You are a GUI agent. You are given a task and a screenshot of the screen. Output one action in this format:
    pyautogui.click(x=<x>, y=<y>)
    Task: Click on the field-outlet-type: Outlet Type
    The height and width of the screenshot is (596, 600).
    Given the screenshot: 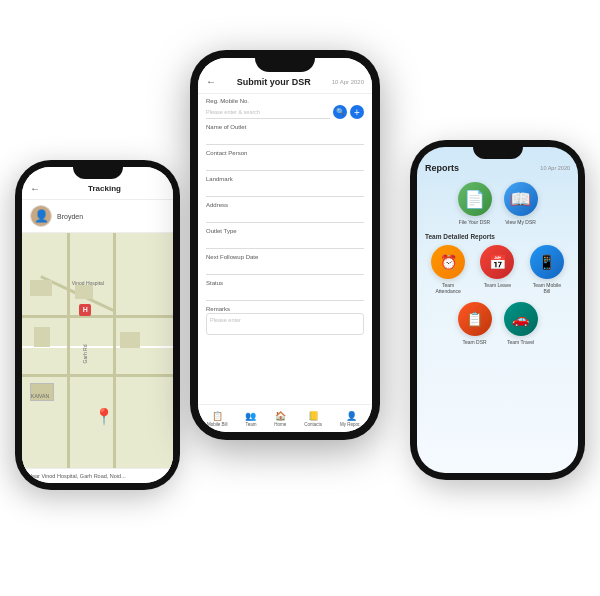 What is the action you would take?
    pyautogui.click(x=285, y=238)
    